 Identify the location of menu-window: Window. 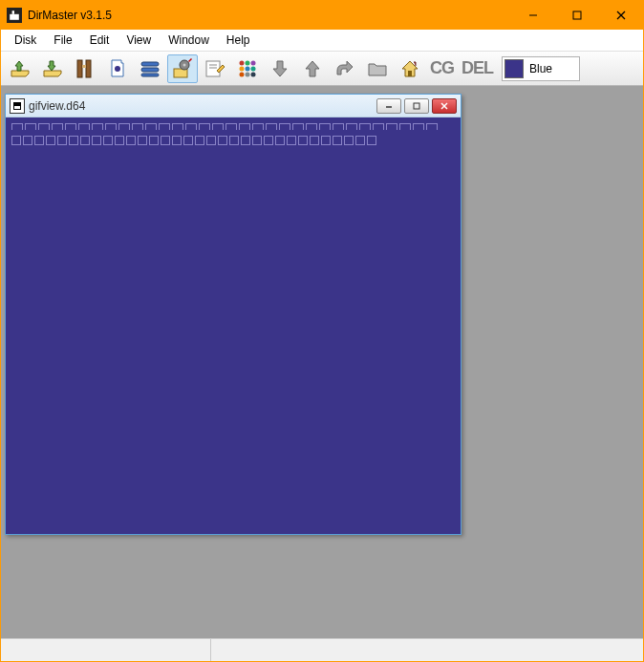
(189, 40).